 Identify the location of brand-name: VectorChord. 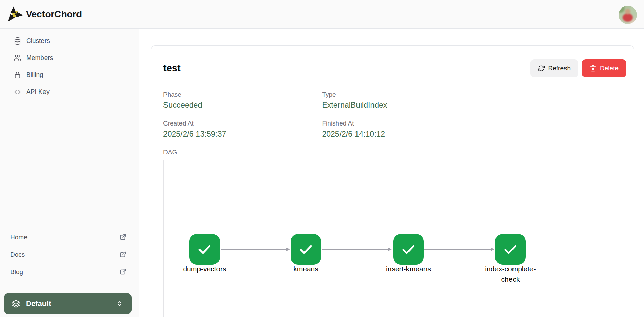
(54, 14).